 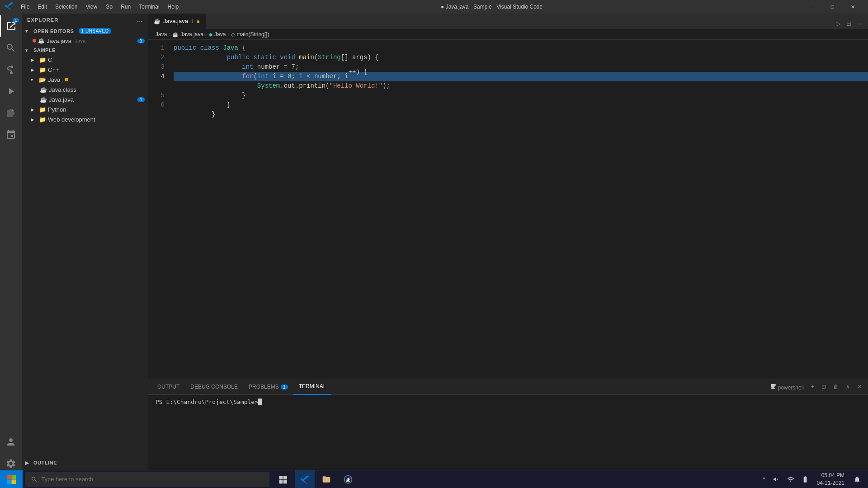 I want to click on sidebar-header: EXPLORER ..., so click(x=85, y=20).